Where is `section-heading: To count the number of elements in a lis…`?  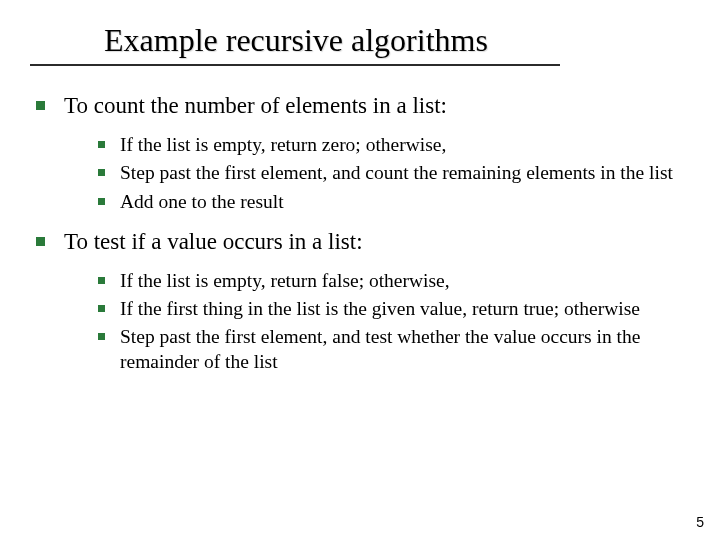
section-heading: To count the number of elements in a lis… is located at coordinates (256, 106).